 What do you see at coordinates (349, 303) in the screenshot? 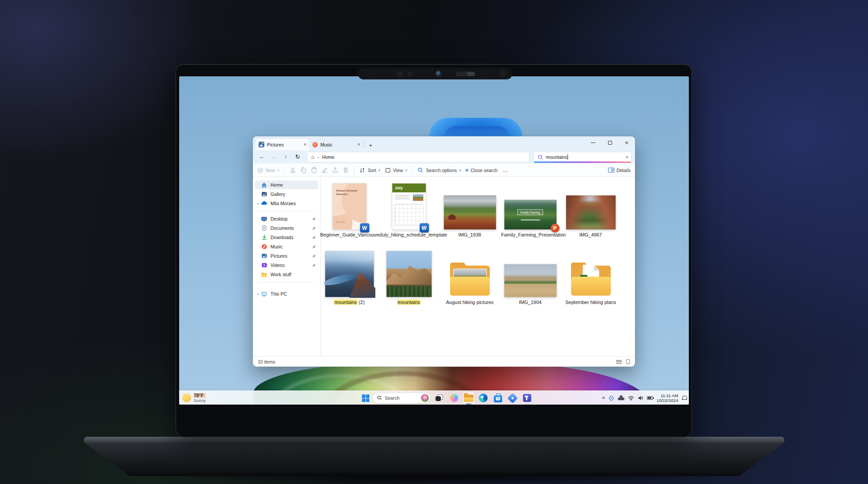
I see `file-label: mountains (2)` at bounding box center [349, 303].